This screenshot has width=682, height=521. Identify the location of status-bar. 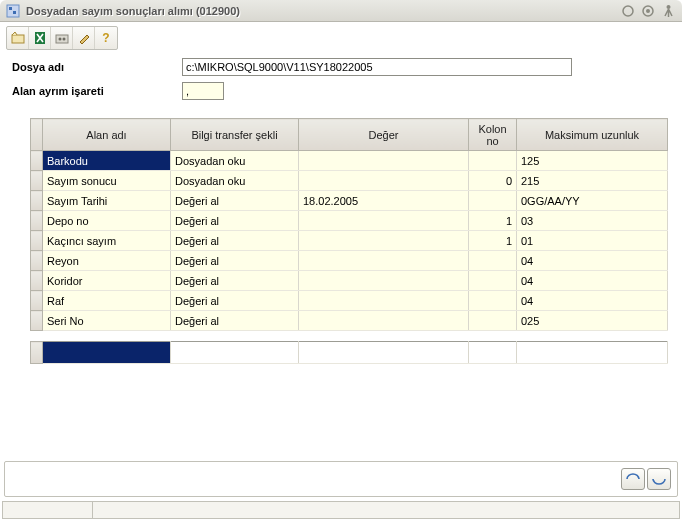
(341, 510).